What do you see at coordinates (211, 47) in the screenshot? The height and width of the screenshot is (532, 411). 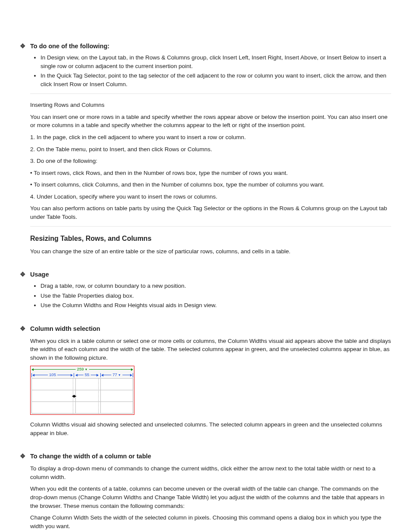 I see `heading-to-do-one: To do one of the following:` at bounding box center [211, 47].